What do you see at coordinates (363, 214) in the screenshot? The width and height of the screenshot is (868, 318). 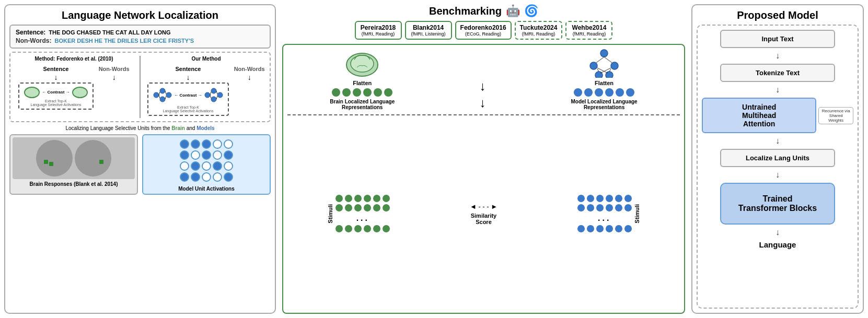 I see `stacked-green-dots: ...` at bounding box center [363, 214].